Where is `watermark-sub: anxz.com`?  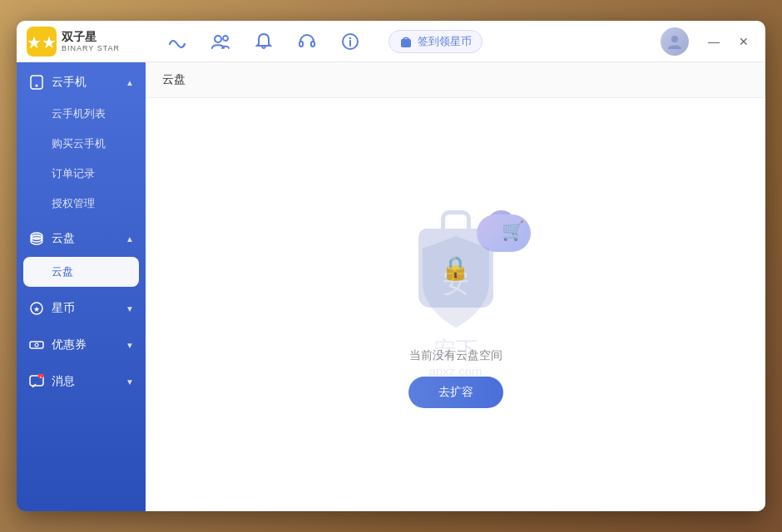
watermark-sub: anxz.com is located at coordinates (455, 371).